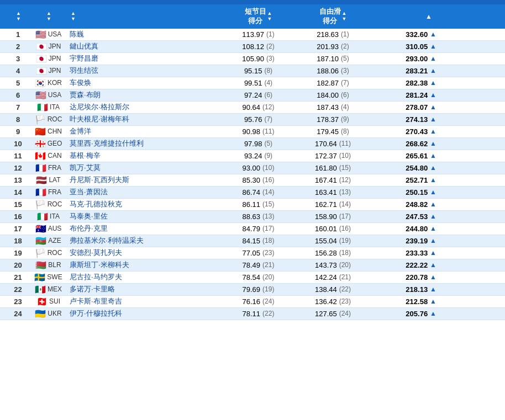  Describe the element at coordinates (333, 119) in the screenshot. I see `fs-cell: 178.37 (9)` at that location.